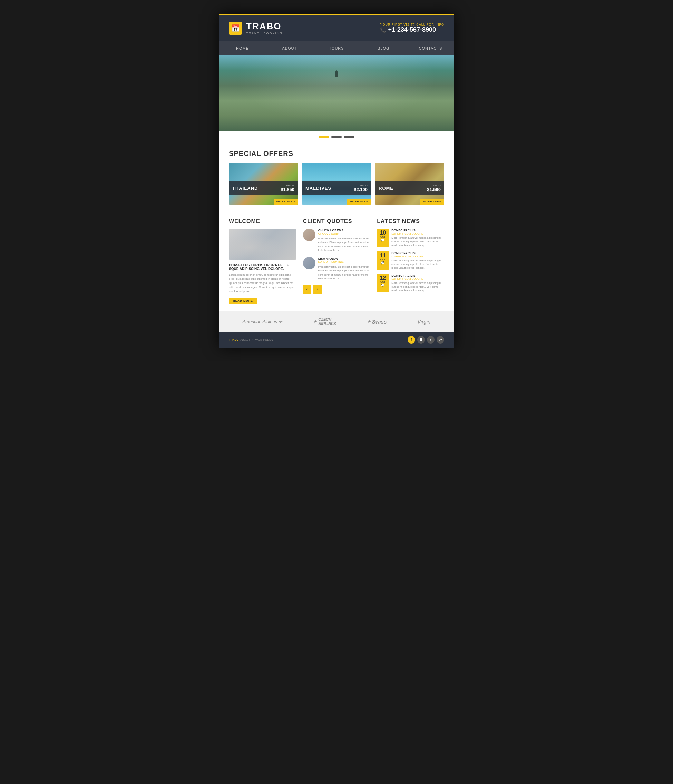 The height and width of the screenshot is (784, 673). What do you see at coordinates (383, 278) in the screenshot?
I see `news-date-num-3: 12` at bounding box center [383, 278].